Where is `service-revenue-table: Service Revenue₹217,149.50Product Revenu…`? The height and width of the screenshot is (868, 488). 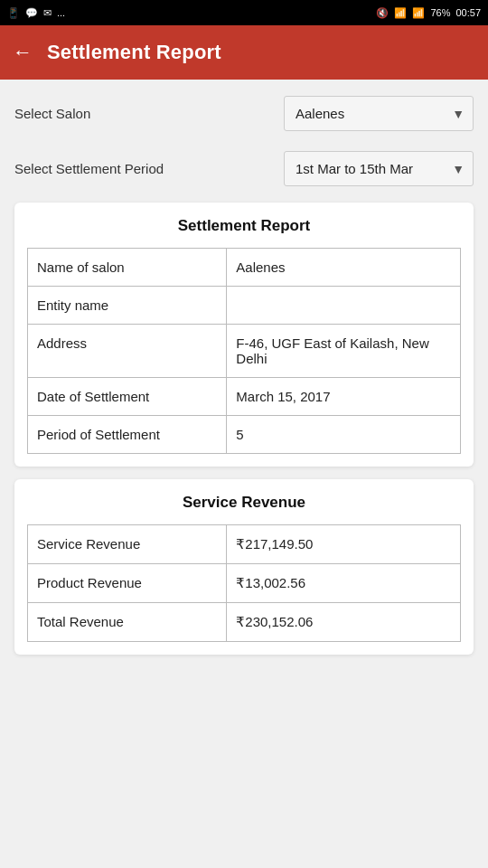
service-revenue-table: Service Revenue₹217,149.50Product Revenu… is located at coordinates (244, 583).